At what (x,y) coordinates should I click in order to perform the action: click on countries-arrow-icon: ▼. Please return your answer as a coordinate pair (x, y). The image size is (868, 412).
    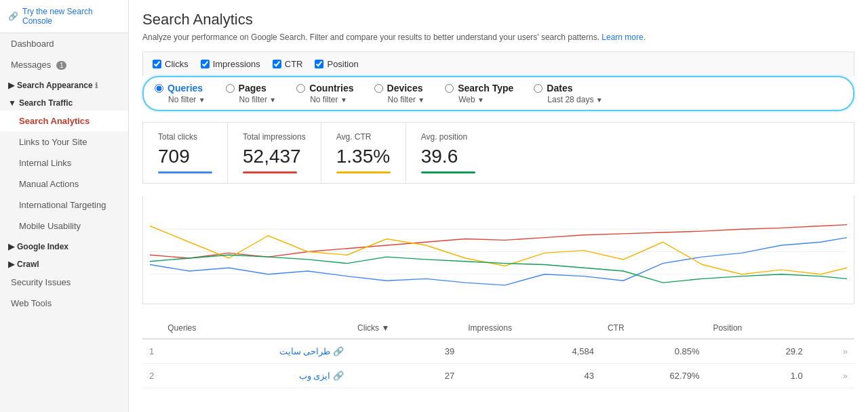
    Looking at the image, I should click on (344, 100).